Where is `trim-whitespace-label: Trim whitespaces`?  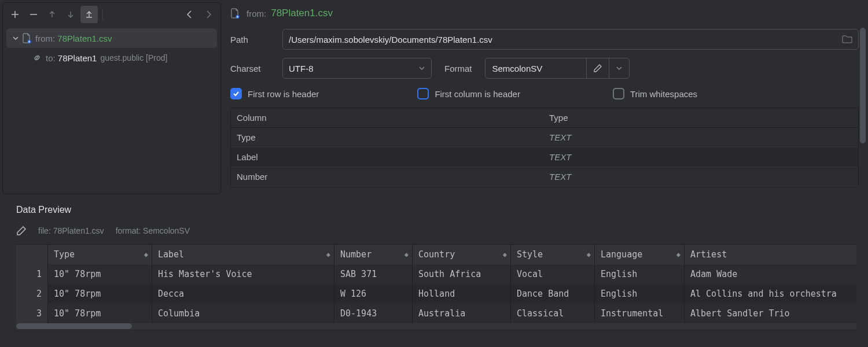 trim-whitespace-label: Trim whitespaces is located at coordinates (664, 94).